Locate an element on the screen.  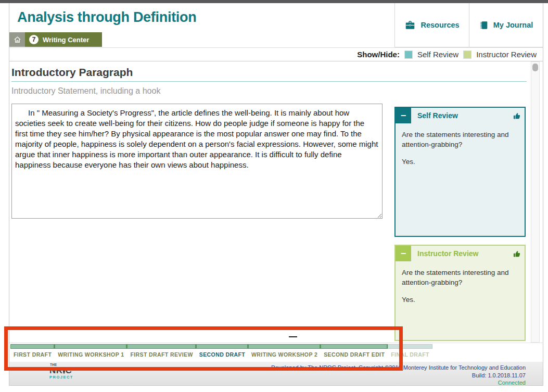
nroc-logo-nr: NR is located at coordinates (56, 371).